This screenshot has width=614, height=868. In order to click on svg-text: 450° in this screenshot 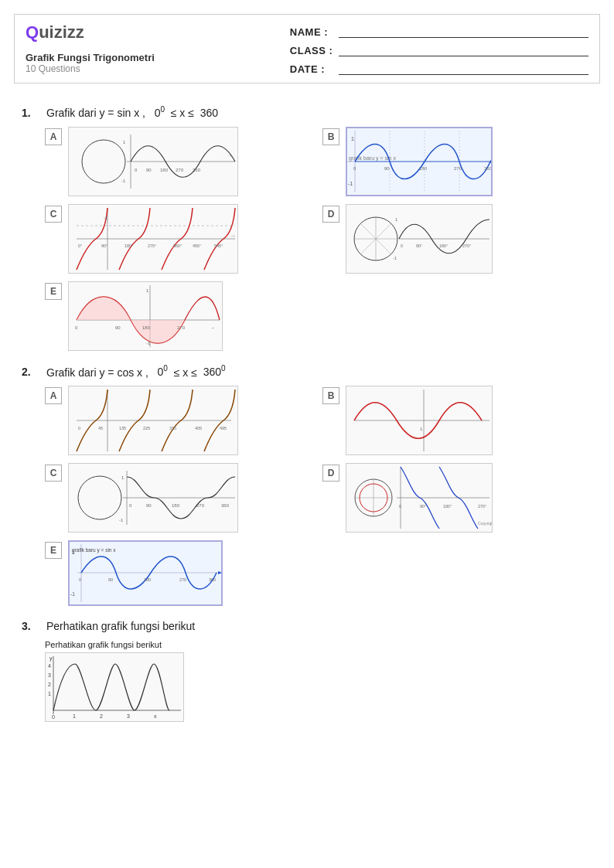, I will do `click(196, 246)`.